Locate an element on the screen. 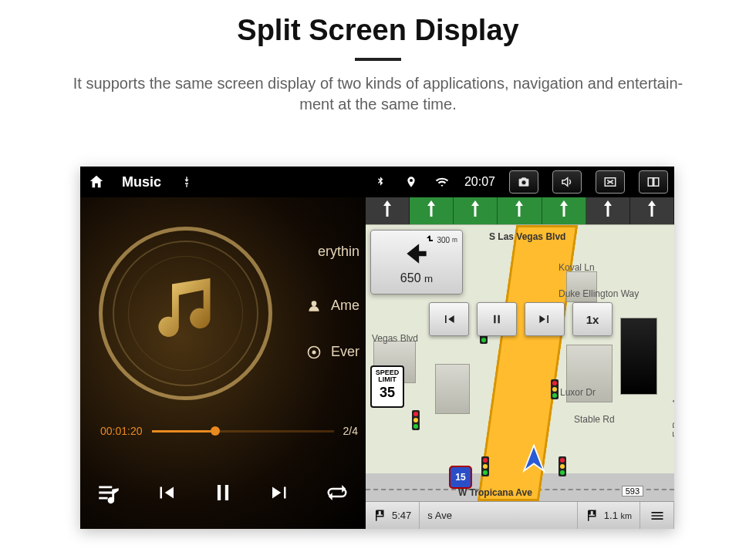 This screenshot has width=756, height=552. street-label: Duke Ellington Way is located at coordinates (599, 294).